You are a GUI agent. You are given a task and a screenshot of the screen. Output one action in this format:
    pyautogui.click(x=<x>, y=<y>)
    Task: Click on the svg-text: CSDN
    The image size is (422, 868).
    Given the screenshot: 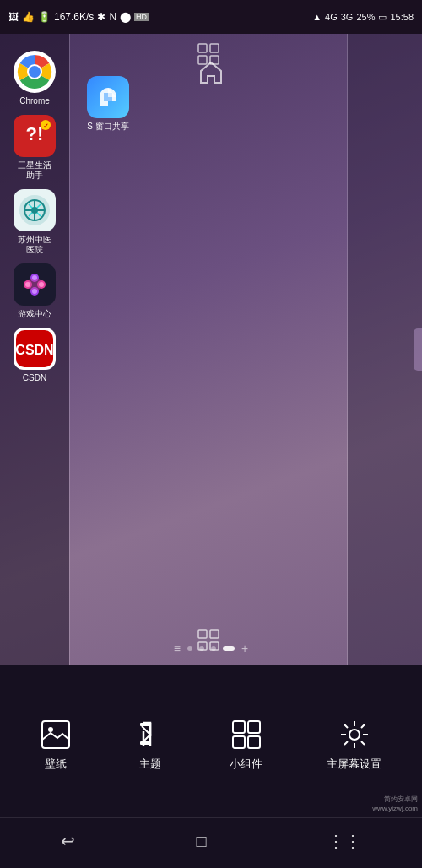 What is the action you would take?
    pyautogui.click(x=34, y=350)
    